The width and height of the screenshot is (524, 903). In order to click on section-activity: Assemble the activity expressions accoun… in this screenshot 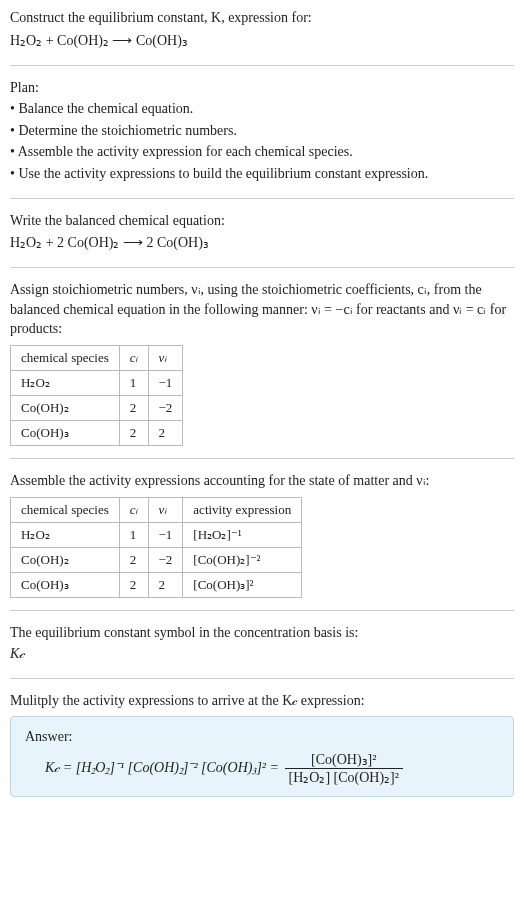, I will do `click(262, 541)`.